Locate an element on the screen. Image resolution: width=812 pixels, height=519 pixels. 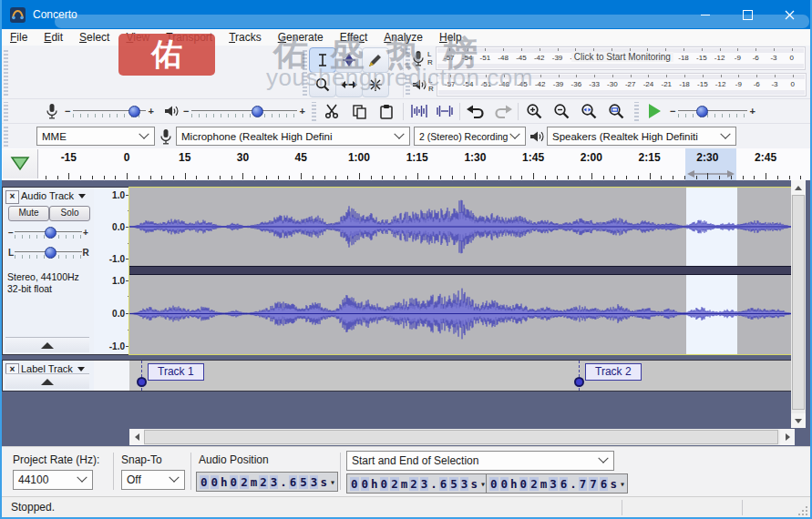
paste-button is located at coordinates (386, 111).